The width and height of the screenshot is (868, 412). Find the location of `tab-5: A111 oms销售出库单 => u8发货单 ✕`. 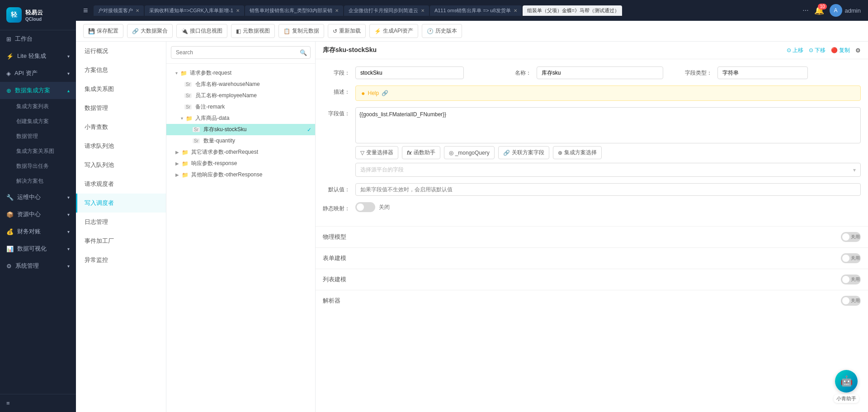

tab-5: A111 oms销售出库单 => u8发货单 ✕ is located at coordinates (476, 11).